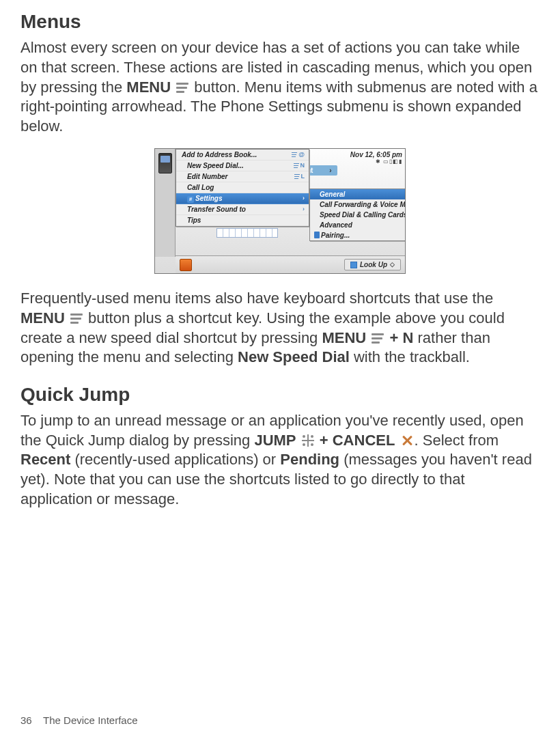 Image resolution: width=560 pixels, height=739 pixels. Describe the element at coordinates (191, 199) in the screenshot. I see `hash-icon: #` at that location.